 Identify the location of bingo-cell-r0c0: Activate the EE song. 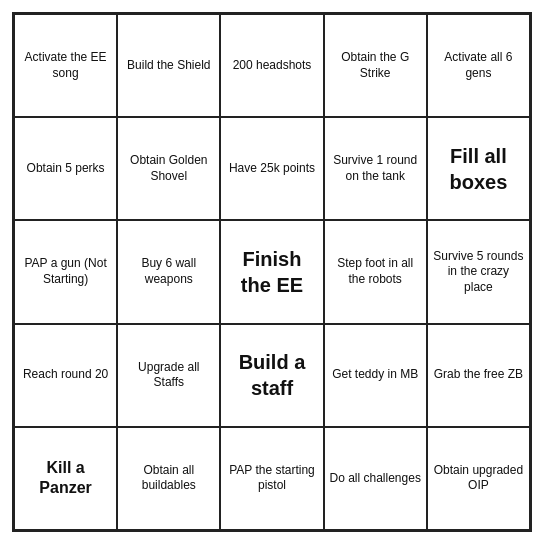
(66, 66).